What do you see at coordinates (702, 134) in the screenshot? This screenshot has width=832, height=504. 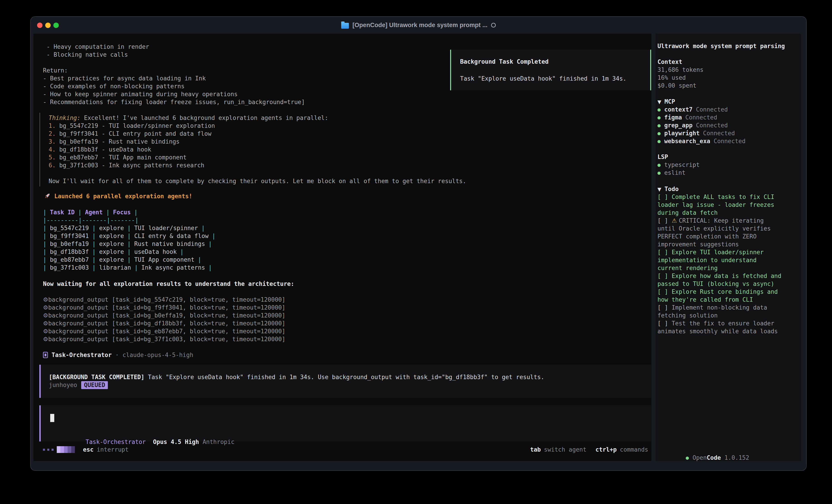 I see `mcp-item: playwrightConnected` at bounding box center [702, 134].